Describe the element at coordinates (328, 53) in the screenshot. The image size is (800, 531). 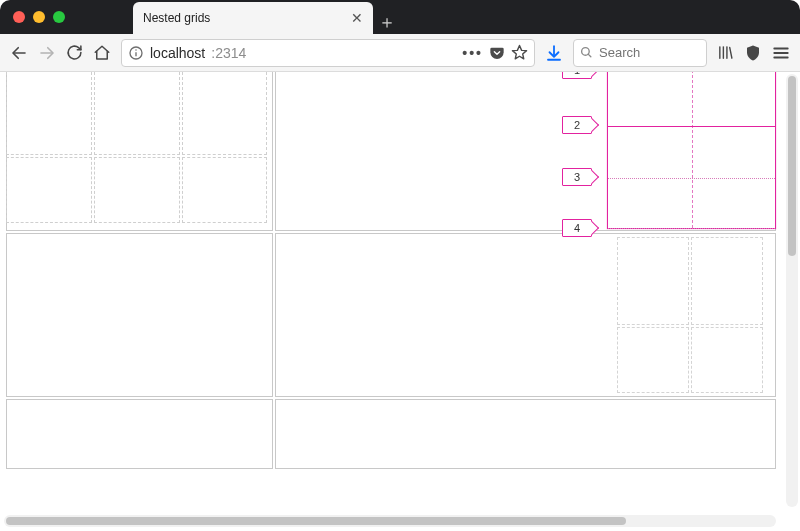
I see `url-bar: localhost:2314 •••` at that location.